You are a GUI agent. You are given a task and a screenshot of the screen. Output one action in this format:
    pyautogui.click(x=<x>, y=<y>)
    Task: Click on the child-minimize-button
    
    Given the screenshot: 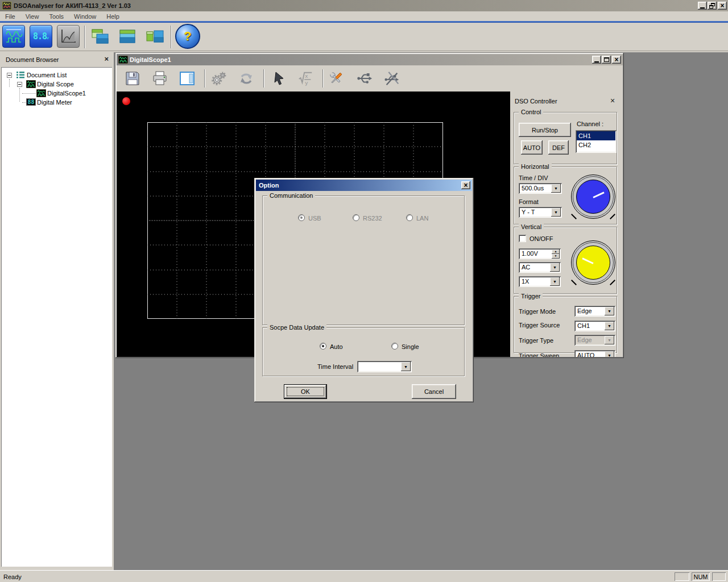 What is the action you would take?
    pyautogui.click(x=597, y=60)
    